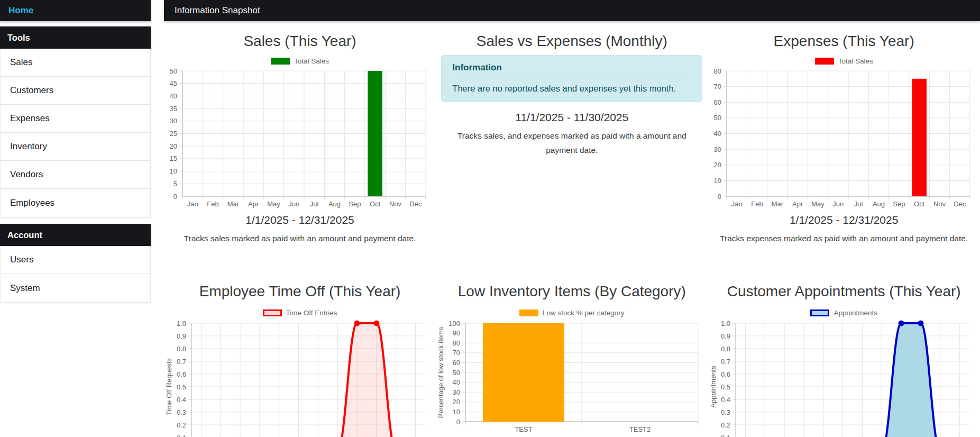  I want to click on sales-vs-expenses-description: Tracks sales, and expenses marked as pai…, so click(572, 143).